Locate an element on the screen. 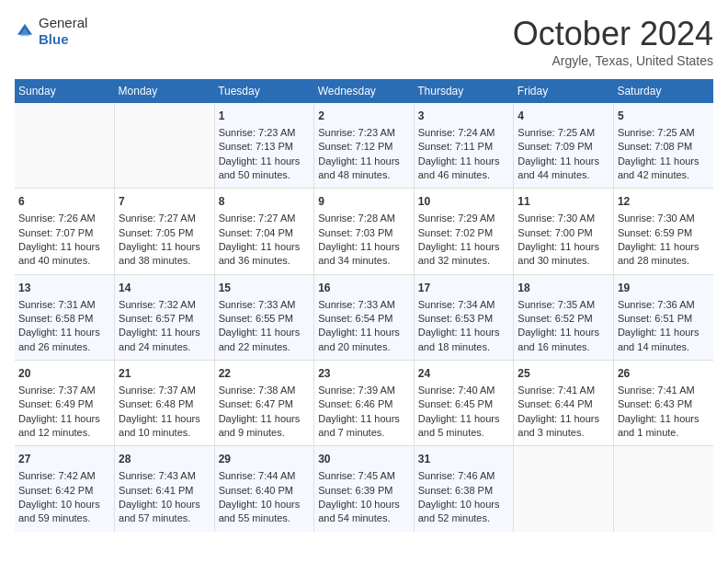  calendar-cell: 8Sunrise: 7:27 AMSunset: 7:04 PMDaylight… is located at coordinates (265, 232).